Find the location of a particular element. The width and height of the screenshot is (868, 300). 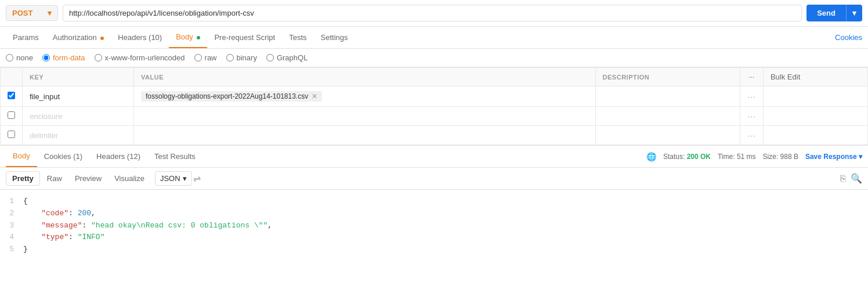

line-num-1: 1 is located at coordinates (12, 202).